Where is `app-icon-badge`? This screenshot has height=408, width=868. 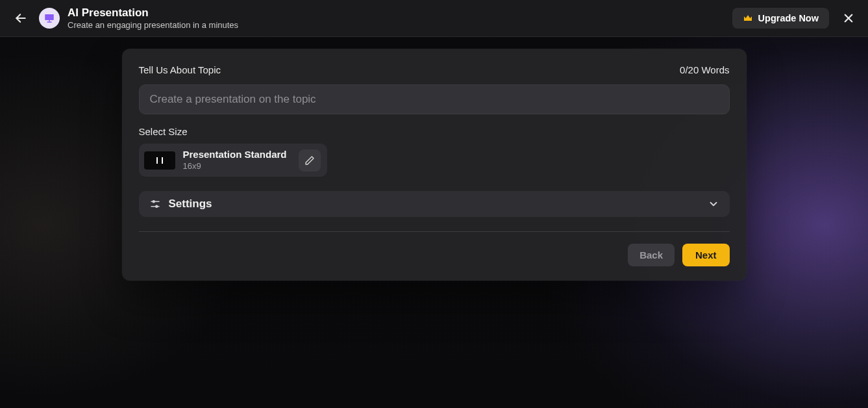 app-icon-badge is located at coordinates (49, 18).